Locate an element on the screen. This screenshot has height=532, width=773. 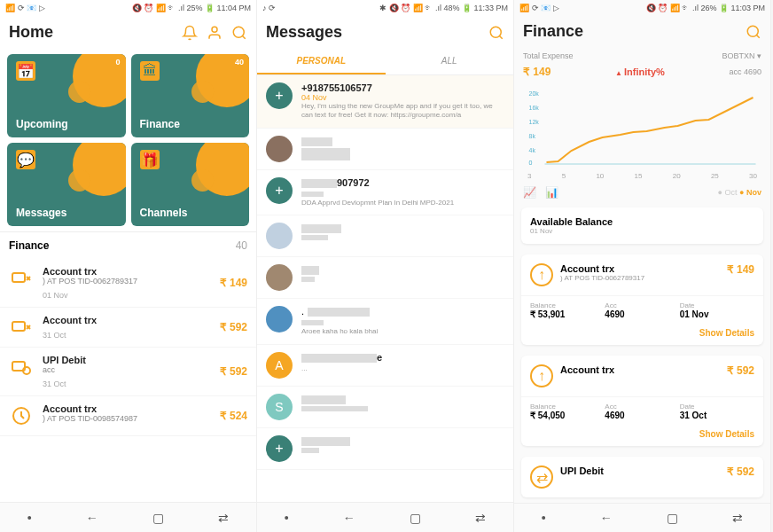
svg-text: 8k is located at coordinates (533, 137).